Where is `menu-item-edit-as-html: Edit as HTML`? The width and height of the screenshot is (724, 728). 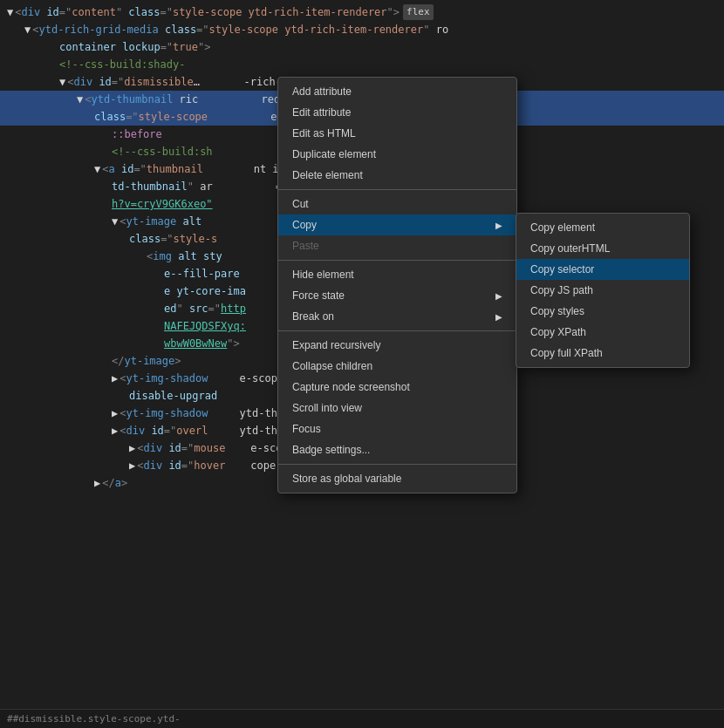
menu-item-edit-as-html: Edit as HTML is located at coordinates (398, 133).